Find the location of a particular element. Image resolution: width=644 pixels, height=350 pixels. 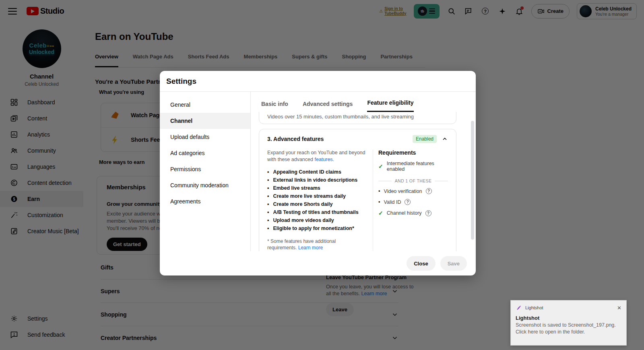

feature-item: Appealing Content ID claims is located at coordinates (316, 172).